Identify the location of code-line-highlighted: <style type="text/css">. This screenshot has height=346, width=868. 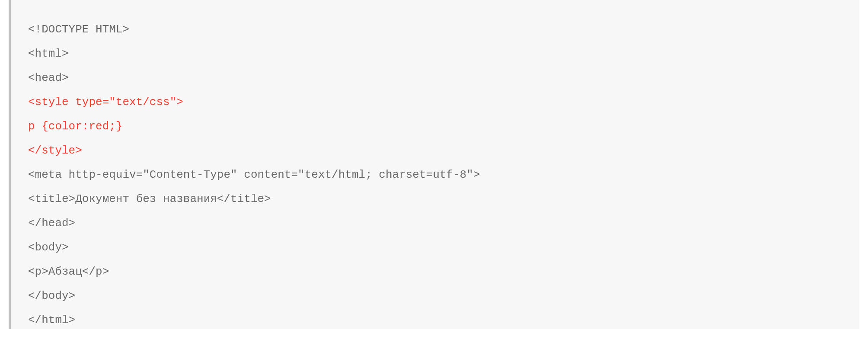
(435, 102).